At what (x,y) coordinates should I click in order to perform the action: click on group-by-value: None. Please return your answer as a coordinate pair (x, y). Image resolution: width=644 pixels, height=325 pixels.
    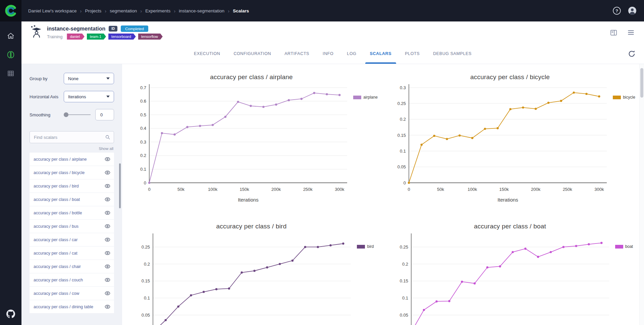
    Looking at the image, I should click on (73, 78).